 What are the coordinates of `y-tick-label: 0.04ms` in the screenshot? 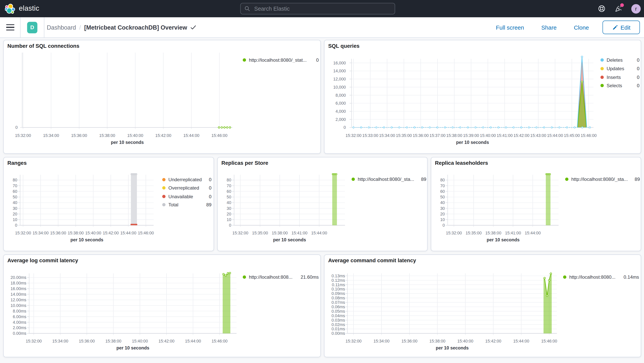 It's located at (338, 316).